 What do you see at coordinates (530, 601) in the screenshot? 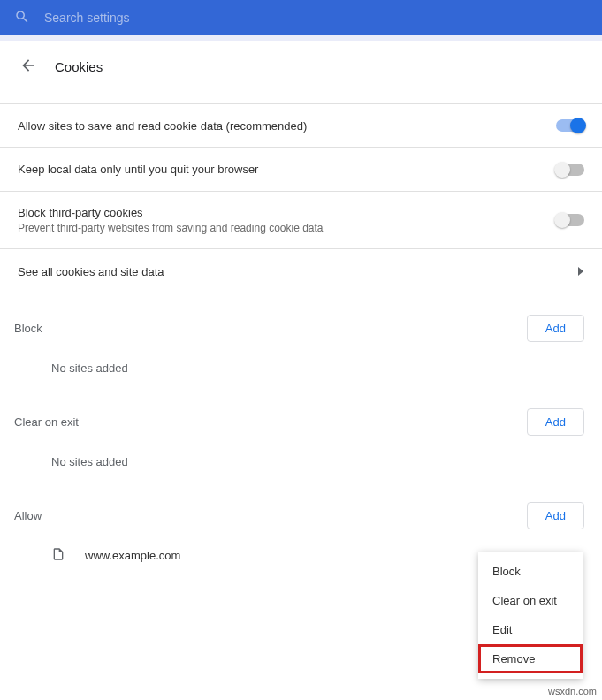
I see `menu-clear-on-exit: Clear on exit` at bounding box center [530, 601].